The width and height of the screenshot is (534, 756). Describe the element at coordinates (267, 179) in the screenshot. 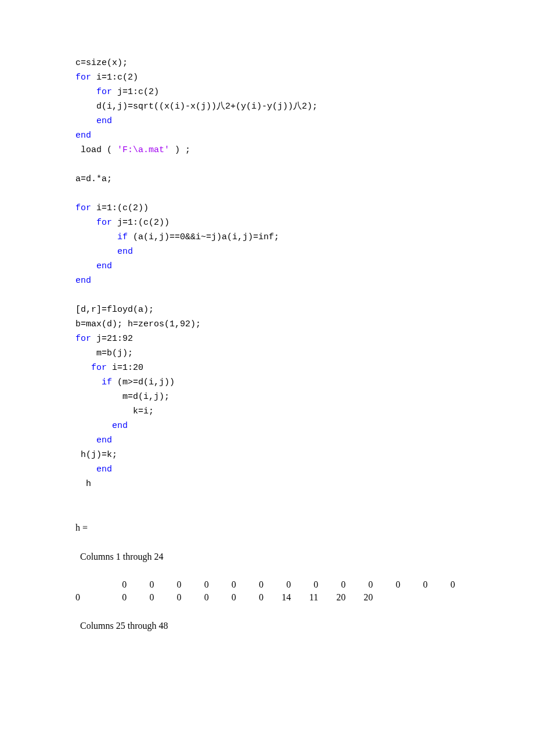

I see `code-line: a=d.*a;` at that location.